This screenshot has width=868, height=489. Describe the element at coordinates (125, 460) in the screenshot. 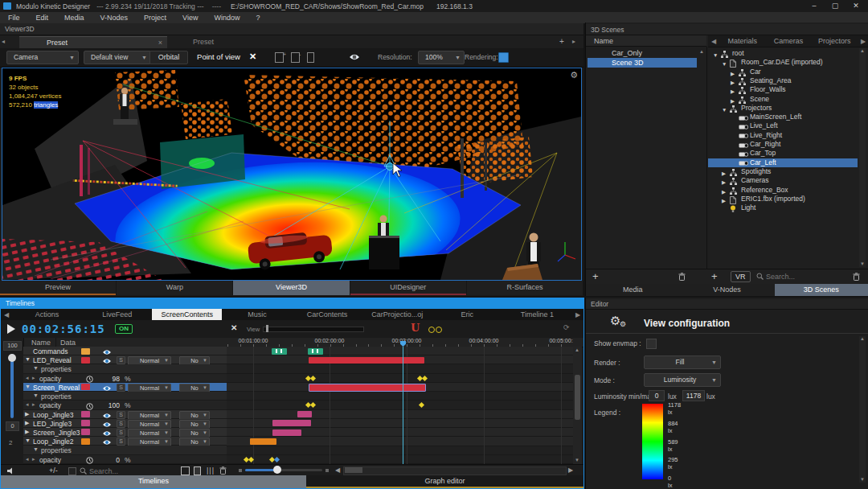

I see `track-row-opacity: ◂▸opacity0%` at that location.